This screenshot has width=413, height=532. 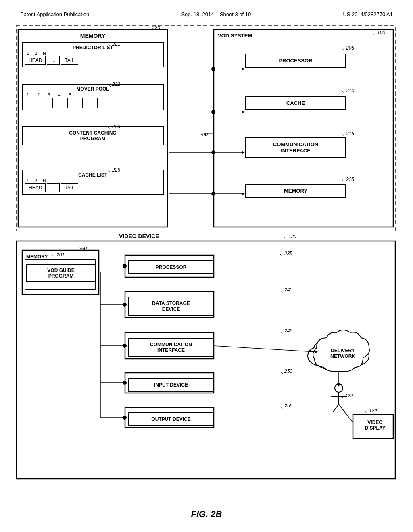 I want to click on ref-210-label: 210, so click(x=350, y=91).